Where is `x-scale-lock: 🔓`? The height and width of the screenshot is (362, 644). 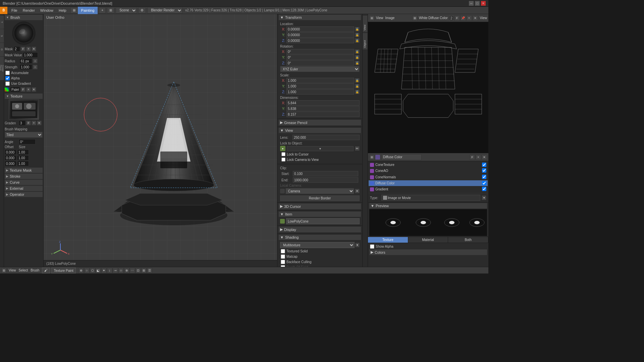 x-scale-lock: 🔓 is located at coordinates (357, 80).